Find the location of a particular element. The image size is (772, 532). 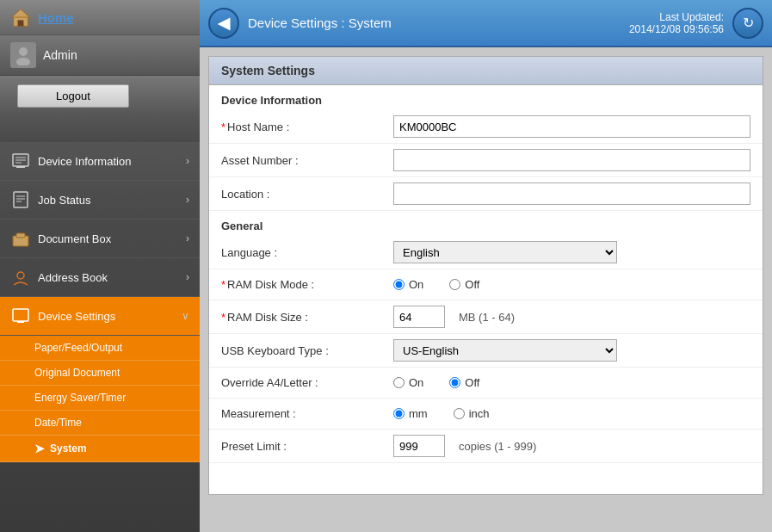

last-updated-label: Last Updated: is located at coordinates (676, 17).